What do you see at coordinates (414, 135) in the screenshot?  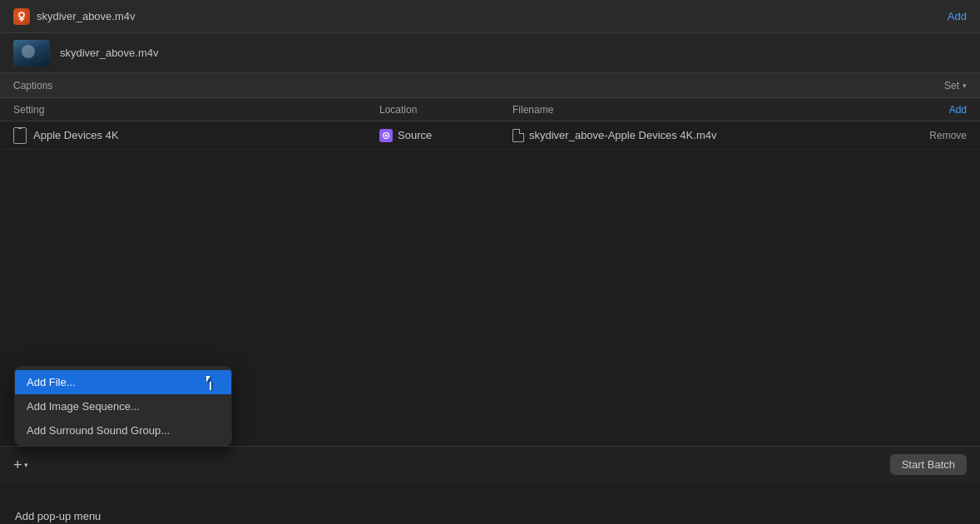 I see `row-location-text: Source` at bounding box center [414, 135].